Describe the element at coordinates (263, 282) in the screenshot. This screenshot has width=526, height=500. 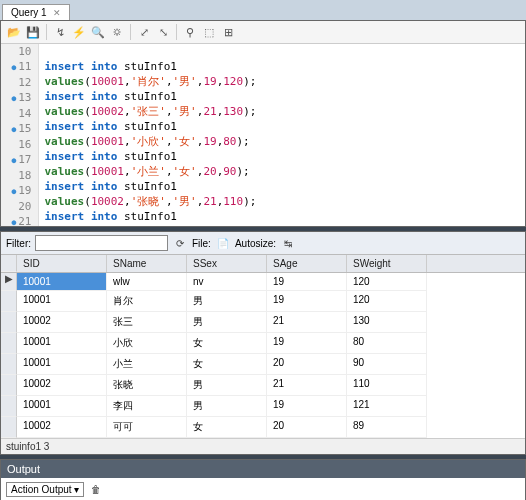
I see `table-row: ▶10001wlwnv19120` at that location.